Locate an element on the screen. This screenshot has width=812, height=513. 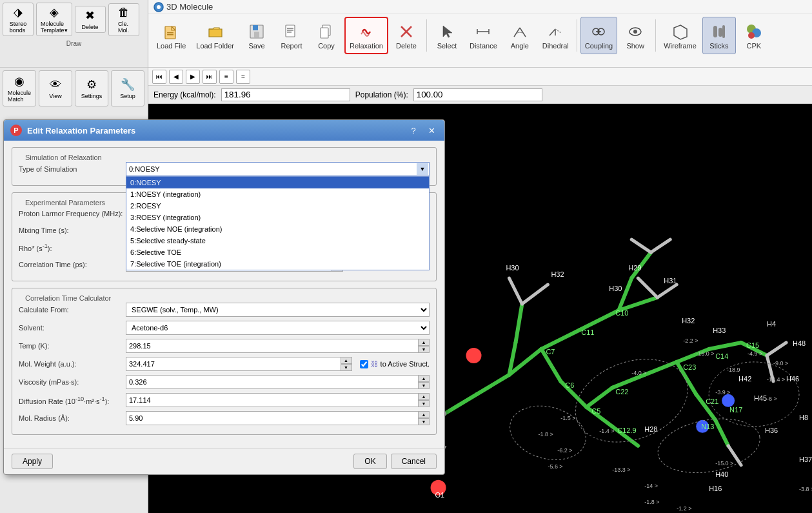
diffusion-down: ▼ is located at coordinates (424, 404).